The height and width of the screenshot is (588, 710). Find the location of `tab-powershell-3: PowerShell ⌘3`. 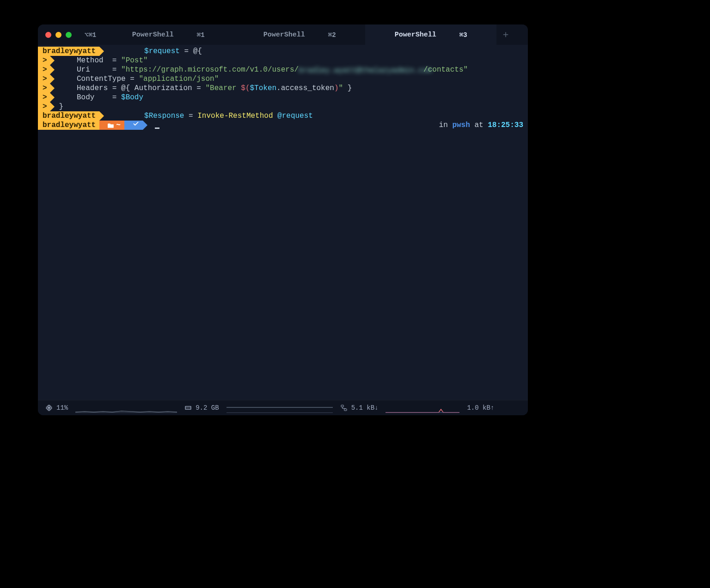

tab-powershell-3: PowerShell ⌘3 is located at coordinates (431, 35).